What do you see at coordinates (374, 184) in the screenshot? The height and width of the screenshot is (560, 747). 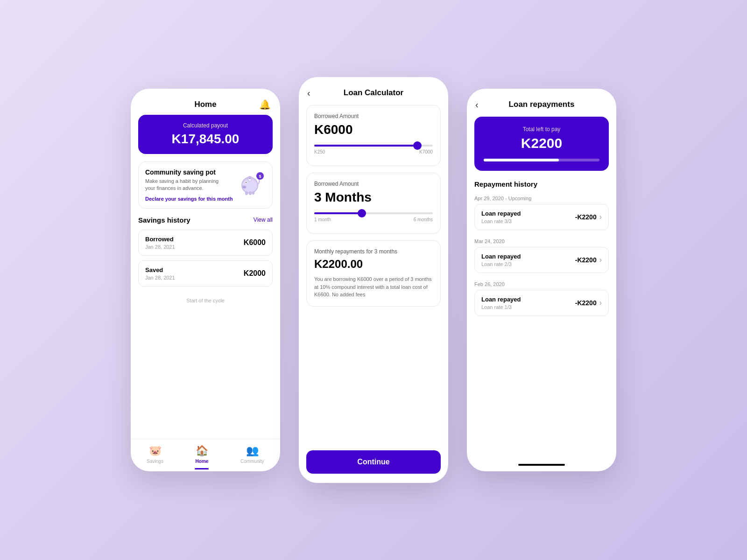 I see `months-label: Borrowed Amount` at bounding box center [374, 184].